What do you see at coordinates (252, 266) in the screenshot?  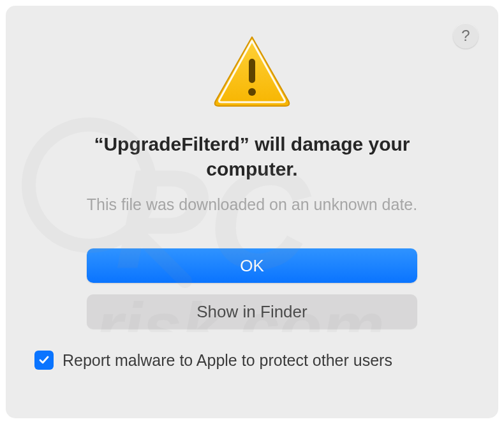 I see `ok-button-label: OK` at bounding box center [252, 266].